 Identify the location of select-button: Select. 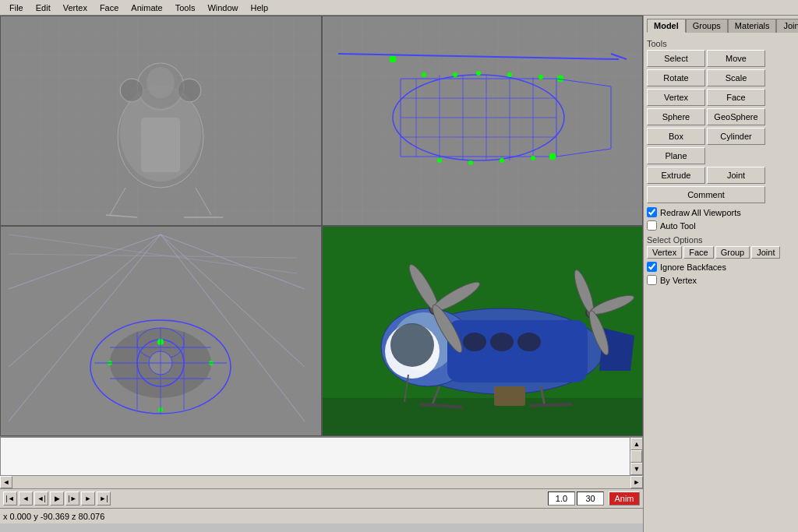
(676, 58).